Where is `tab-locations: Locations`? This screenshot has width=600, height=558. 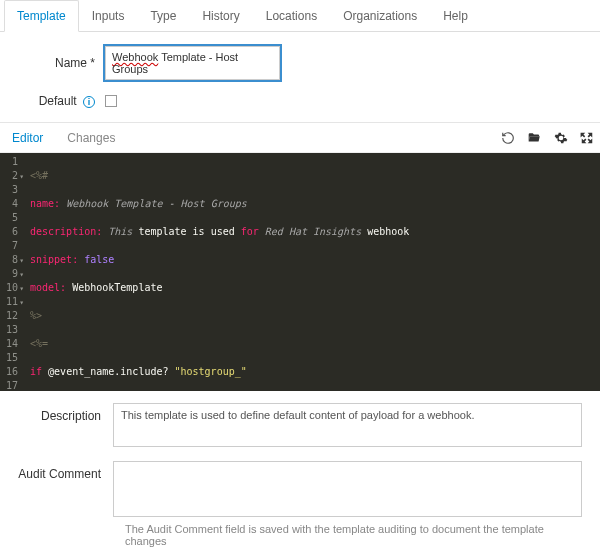 tab-locations: Locations is located at coordinates (292, 16).